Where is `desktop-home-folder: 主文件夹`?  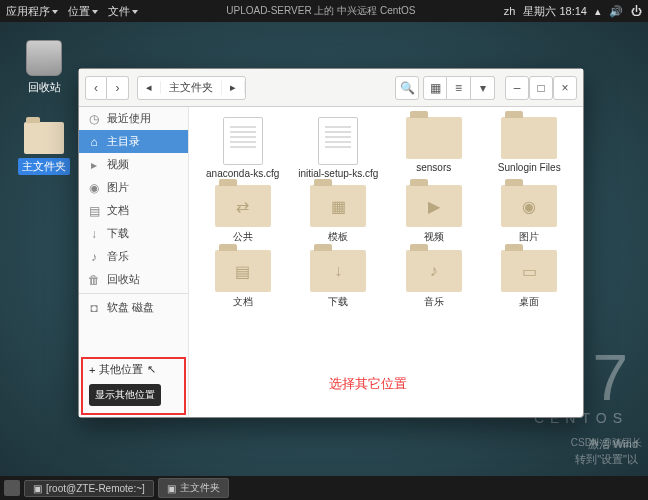 desktop-home-folder: 主文件夹 is located at coordinates (44, 148).